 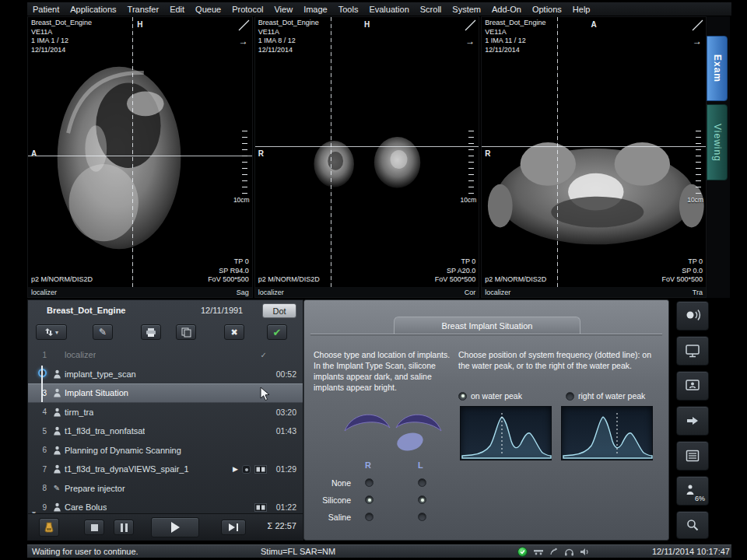 I want to click on patient-view-button, so click(x=693, y=386).